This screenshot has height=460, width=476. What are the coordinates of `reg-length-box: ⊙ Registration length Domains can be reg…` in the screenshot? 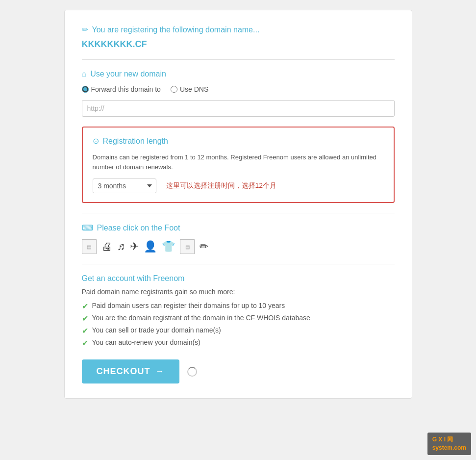 It's located at (238, 165).